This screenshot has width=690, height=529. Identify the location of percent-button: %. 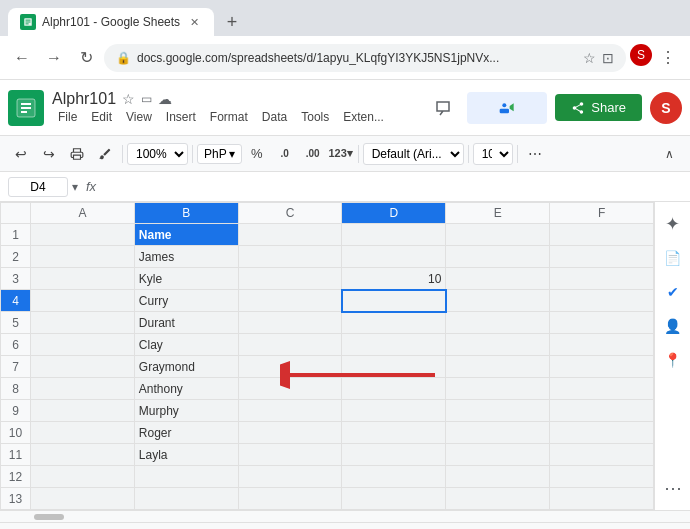
(257, 154).